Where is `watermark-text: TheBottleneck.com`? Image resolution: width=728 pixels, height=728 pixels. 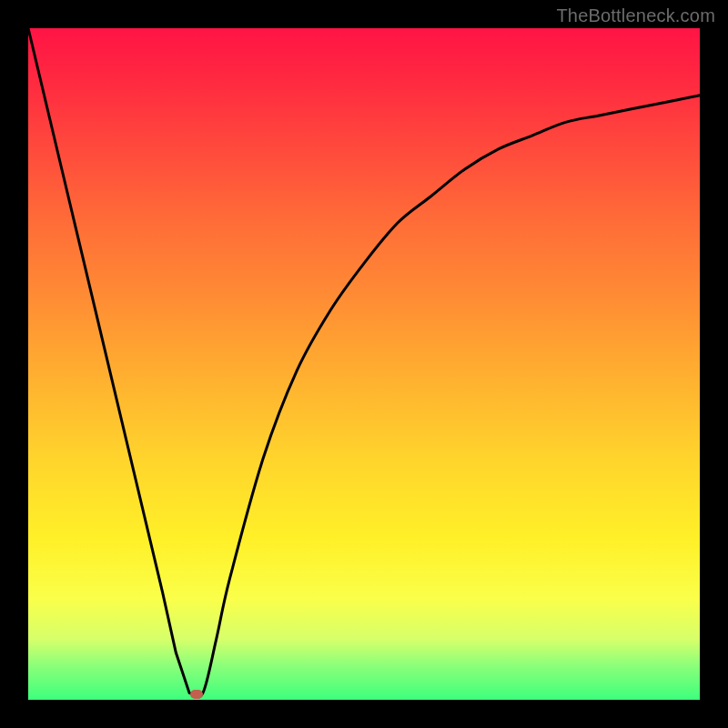
watermark-text: TheBottleneck.com is located at coordinates (635, 16).